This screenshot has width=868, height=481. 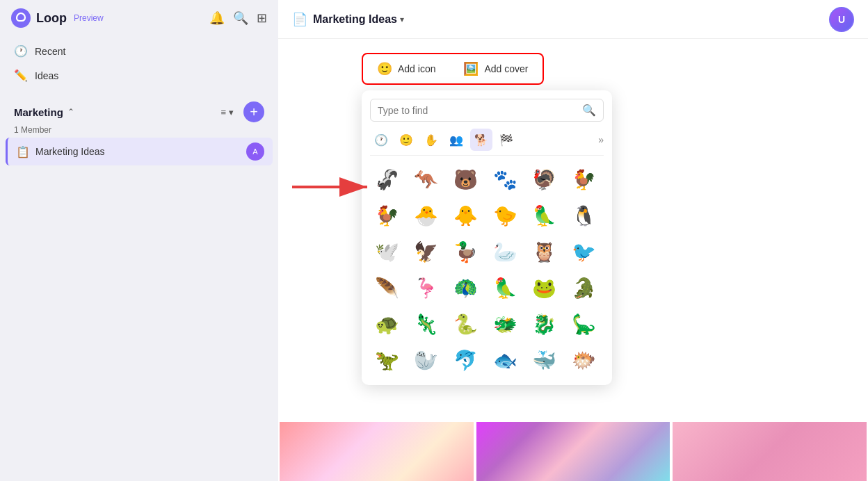 What do you see at coordinates (139, 75) in the screenshot?
I see `sidebar-item-ideas: ✏️ Ideas` at bounding box center [139, 75].